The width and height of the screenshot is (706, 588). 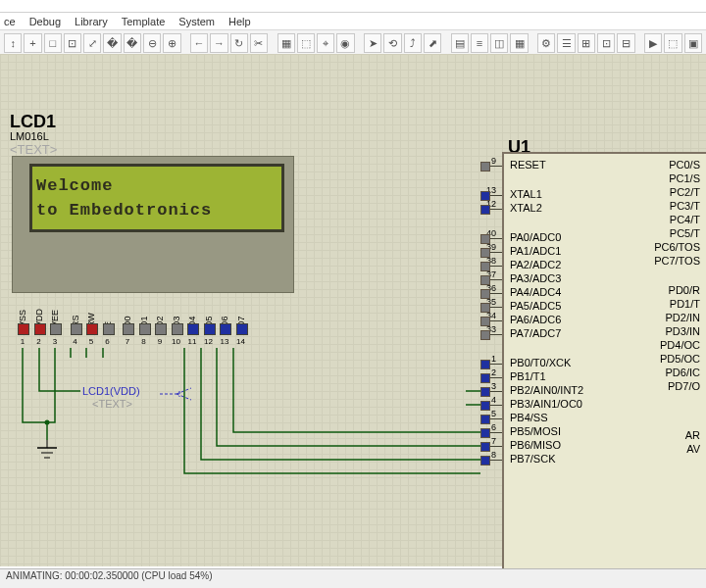 I want to click on toolbar-button: ⤢, so click(x=92, y=43).